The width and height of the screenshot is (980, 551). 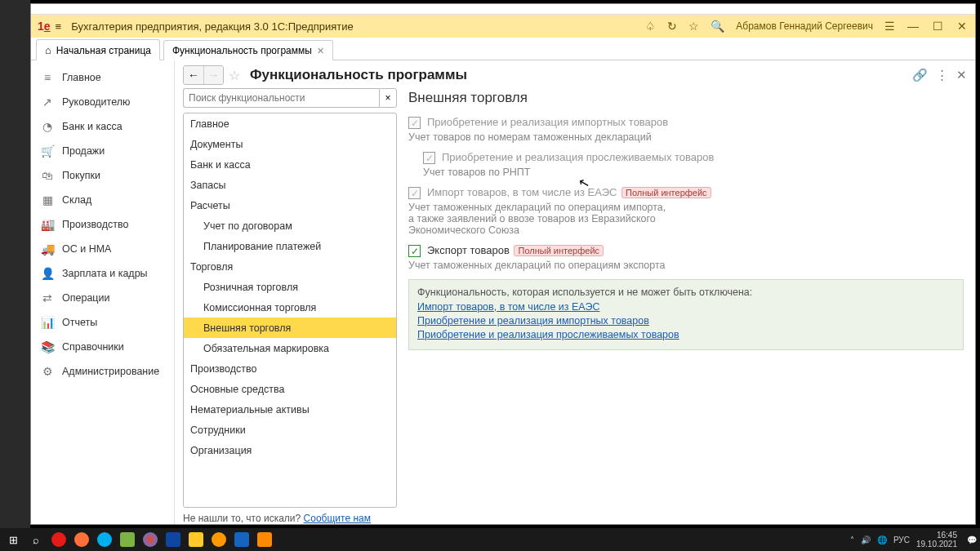 I want to click on sidebar-item-operations: ⇄Операции, so click(x=103, y=298).